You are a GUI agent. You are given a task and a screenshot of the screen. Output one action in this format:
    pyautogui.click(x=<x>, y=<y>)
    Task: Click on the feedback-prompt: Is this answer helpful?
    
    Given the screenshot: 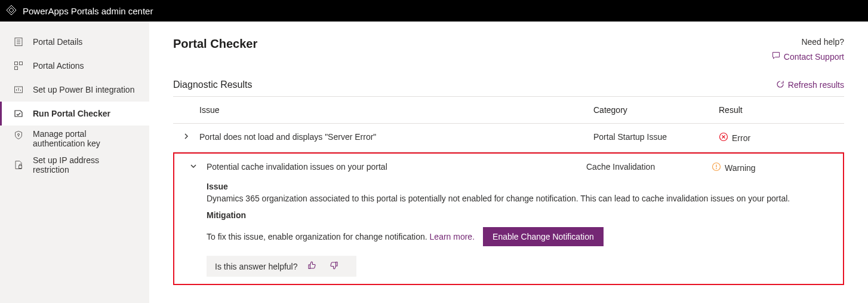 What is the action you would take?
    pyautogui.click(x=257, y=267)
    